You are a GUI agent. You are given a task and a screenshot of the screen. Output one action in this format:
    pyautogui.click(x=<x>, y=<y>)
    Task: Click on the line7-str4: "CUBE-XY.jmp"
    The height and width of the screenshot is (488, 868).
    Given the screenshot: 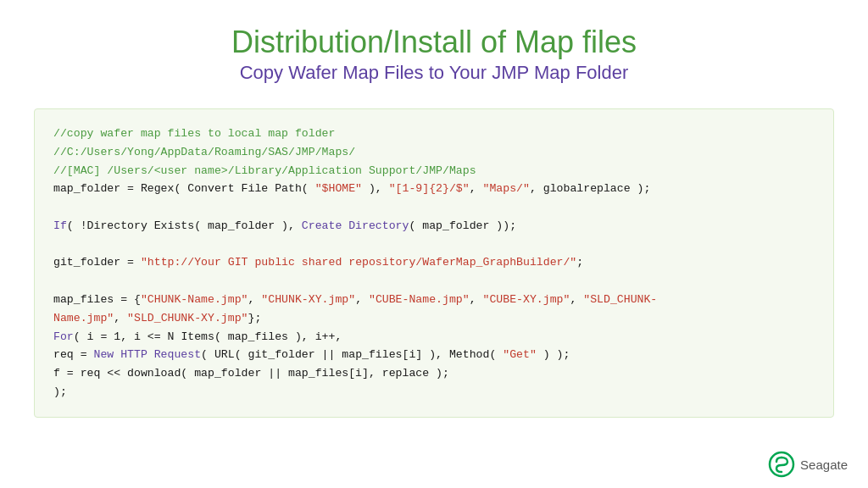 What is the action you would take?
    pyautogui.click(x=527, y=300)
    